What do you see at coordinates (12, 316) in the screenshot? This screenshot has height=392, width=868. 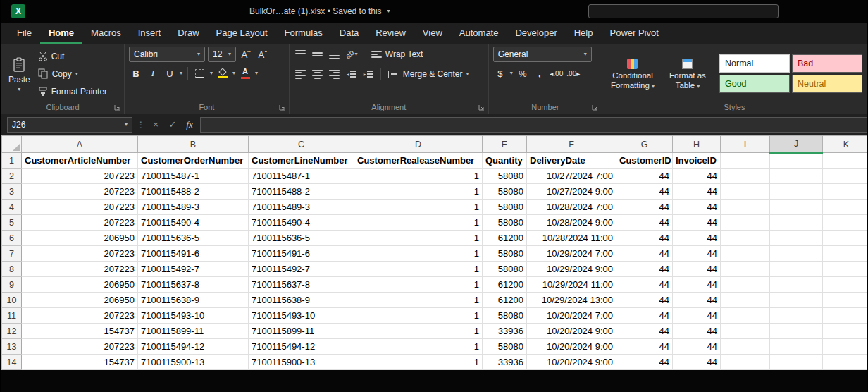 I see `row-header-11: 11` at bounding box center [12, 316].